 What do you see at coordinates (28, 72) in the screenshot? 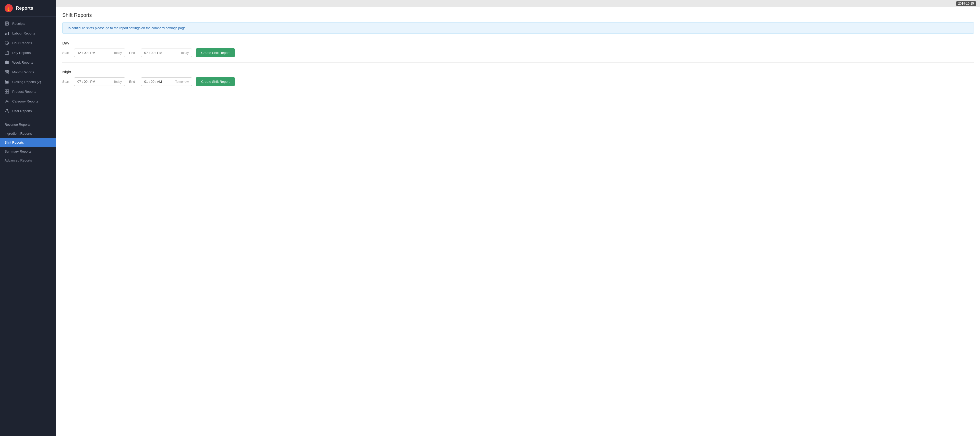
I see `sidebar-item-month-reports: Month Reports` at bounding box center [28, 72].